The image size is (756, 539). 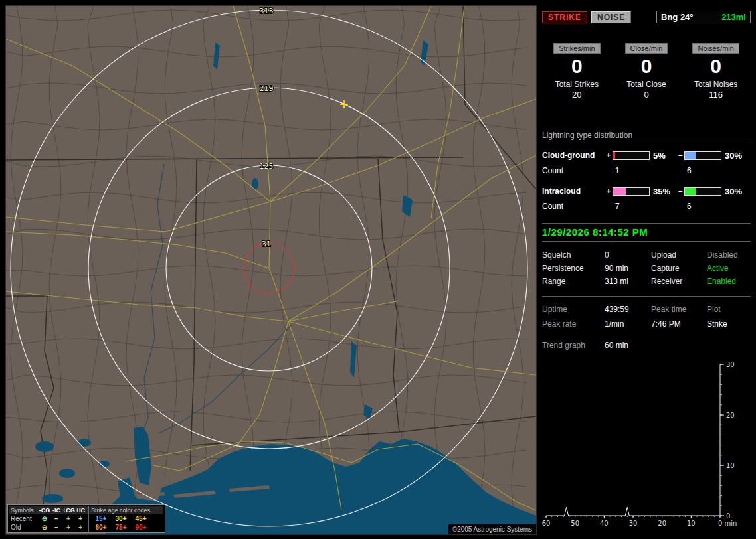 I want to click on pos-ic-recent-icon: +, so click(x=80, y=519).